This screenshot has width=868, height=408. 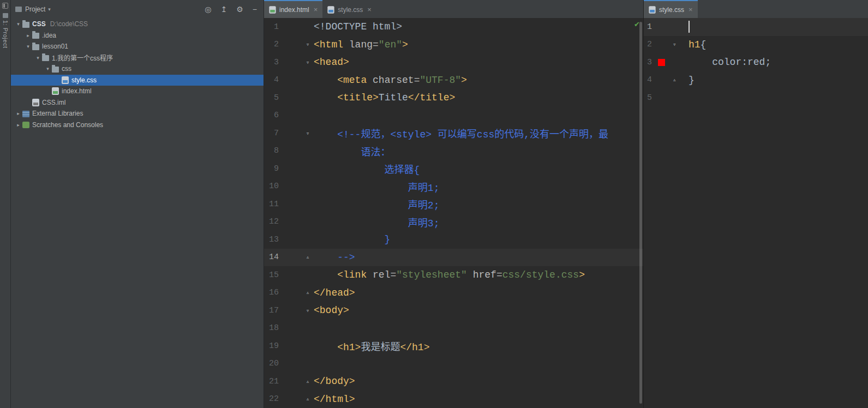 What do you see at coordinates (272, 133) in the screenshot?
I see `line-number: 7` at bounding box center [272, 133].